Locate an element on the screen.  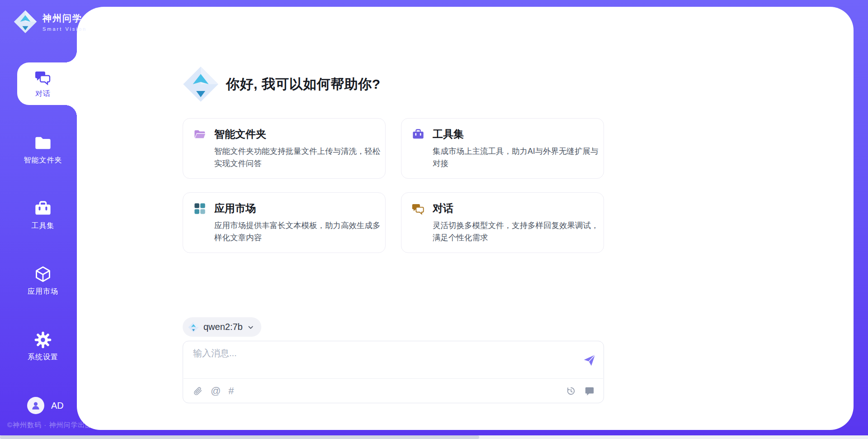
horizontal-scrollbar is located at coordinates (434, 437).